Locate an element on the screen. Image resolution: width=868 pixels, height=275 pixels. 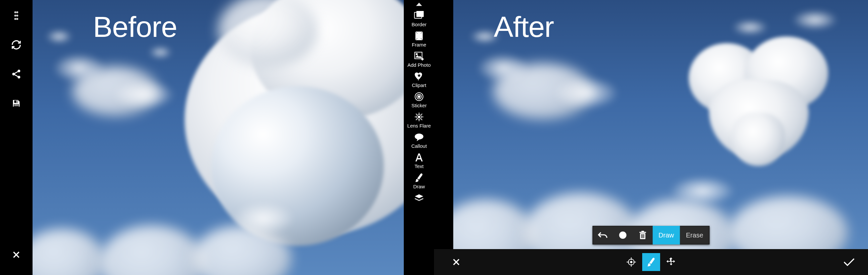
draw-erase-popup: Draw Erase is located at coordinates (651, 235).